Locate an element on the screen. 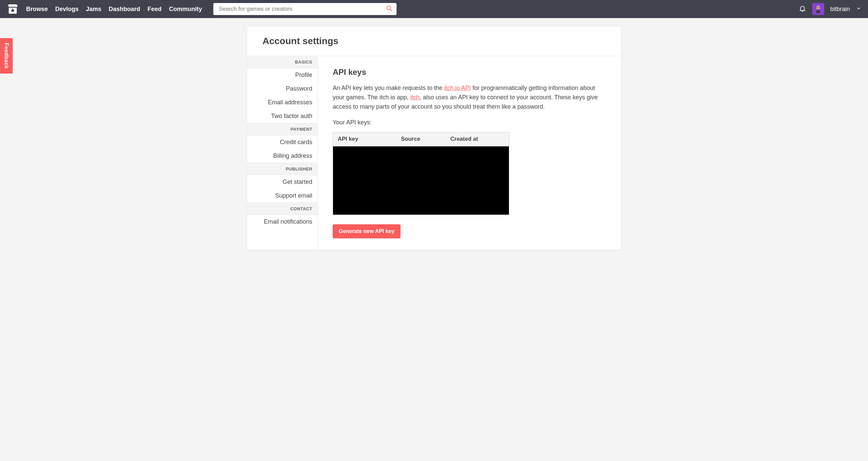 The image size is (868, 461). your-api-keys-label: Your API keys: is located at coordinates (469, 123).